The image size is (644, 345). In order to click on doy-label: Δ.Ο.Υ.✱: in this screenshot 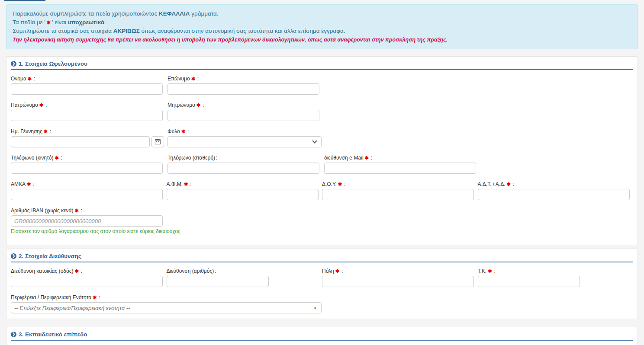, I will do `click(399, 184)`.